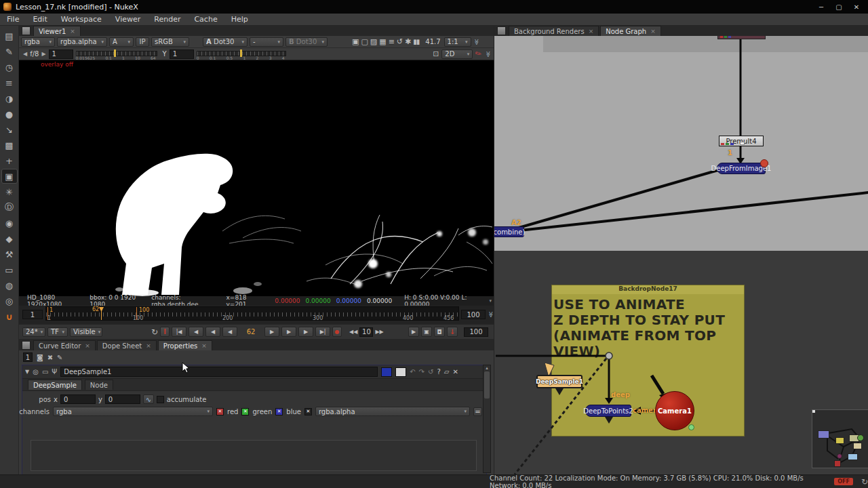 This screenshot has width=868, height=488. What do you see at coordinates (479, 54) in the screenshot?
I see `roi-pen-icon: ✎` at bounding box center [479, 54].